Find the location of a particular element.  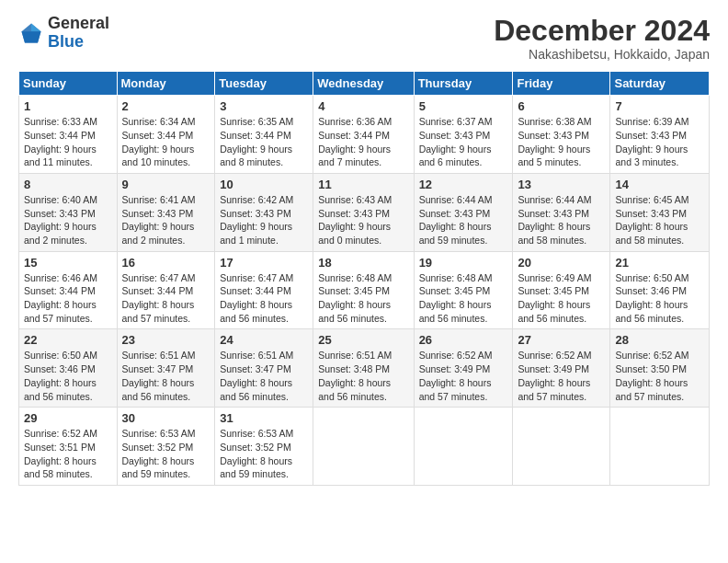

day-info: Sunrise: 6:52 AM Sunset: 3:50 PM Dayligh… is located at coordinates (652, 375).